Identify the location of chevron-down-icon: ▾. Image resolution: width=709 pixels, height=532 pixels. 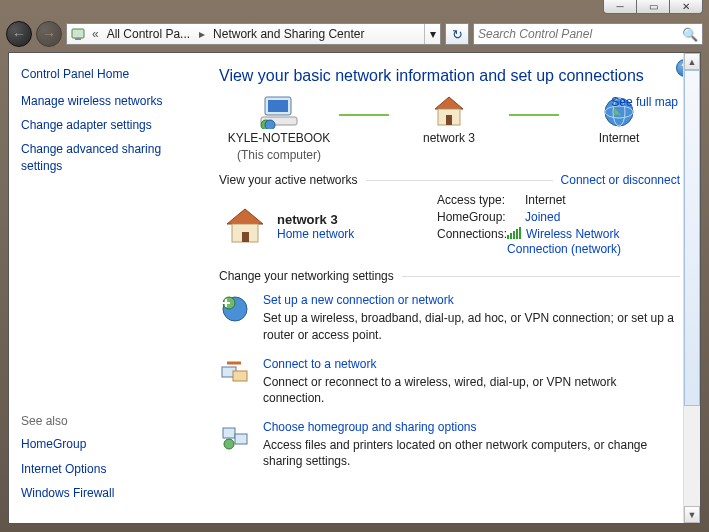
(433, 34).